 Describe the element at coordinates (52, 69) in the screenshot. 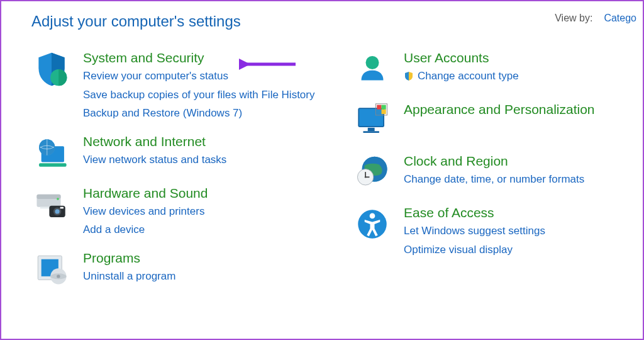

I see `shield-icon` at that location.